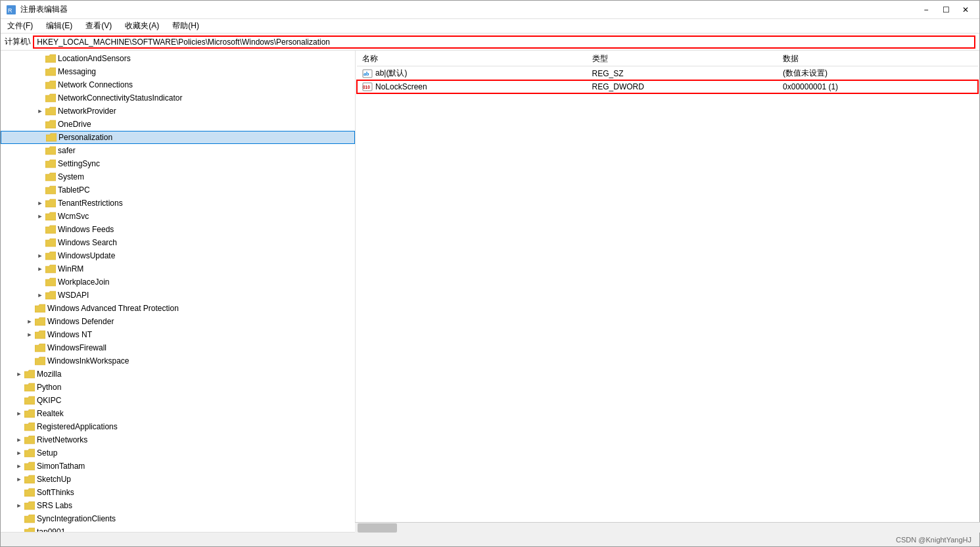 The height and width of the screenshot is (547, 980). What do you see at coordinates (177, 269) in the screenshot?
I see `tree-item-winrm: ► WinRM` at bounding box center [177, 269].